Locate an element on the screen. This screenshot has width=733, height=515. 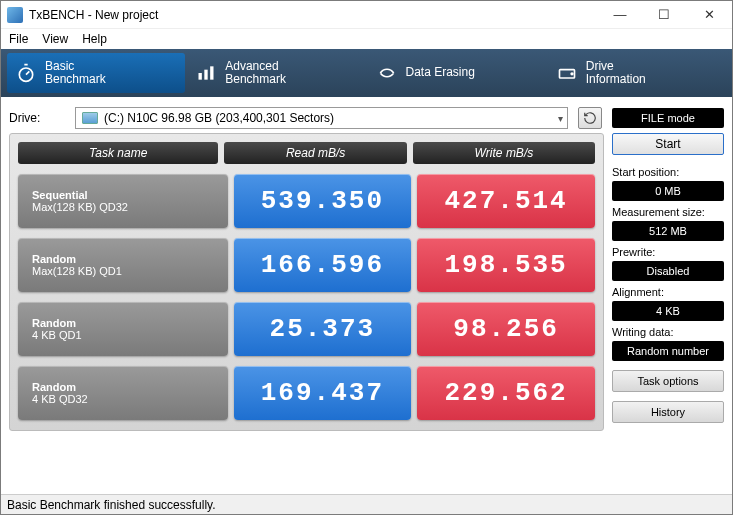
write-value: 229.562 is located at coordinates (506, 393).